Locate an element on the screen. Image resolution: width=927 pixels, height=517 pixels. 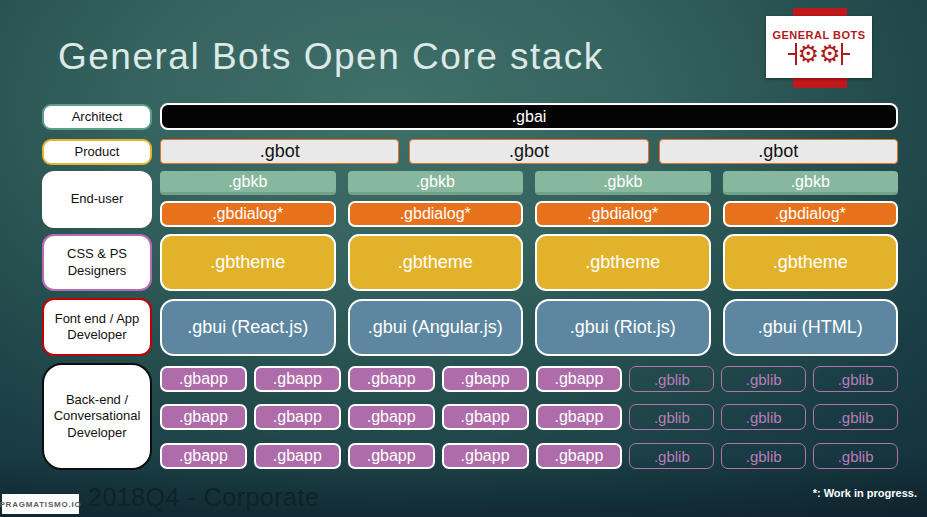
gbui-html-box: .gbui (HTML) is located at coordinates (811, 328).